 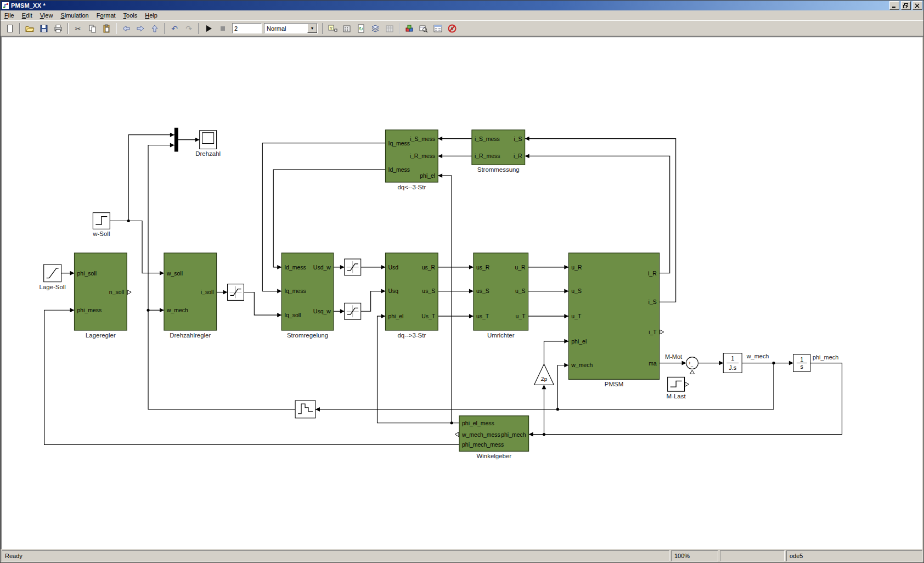 What do you see at coordinates (208, 154) in the screenshot?
I see `block-label-scope-drehzahl: Drehzahl` at bounding box center [208, 154].